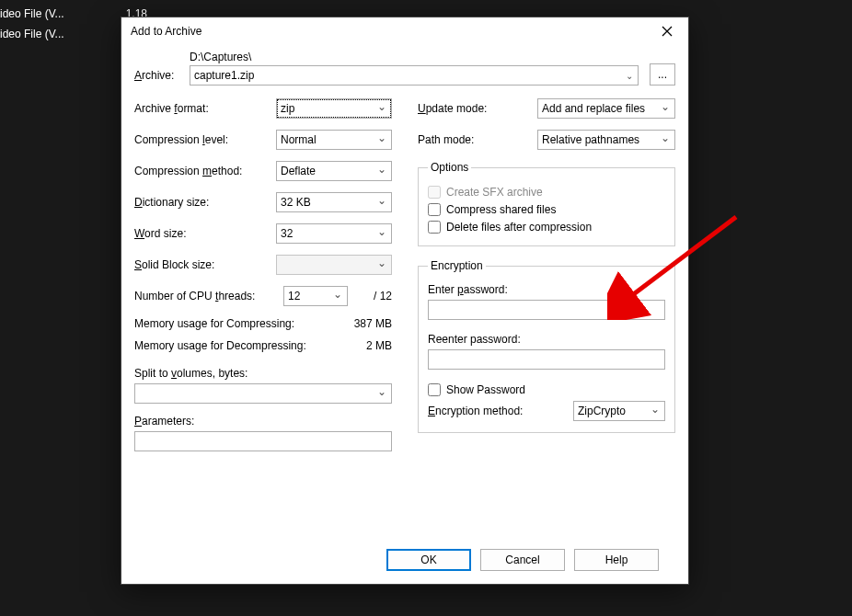 Image resolution: width=852 pixels, height=616 pixels. I want to click on update-mode-select: Add and replace files, so click(606, 108).